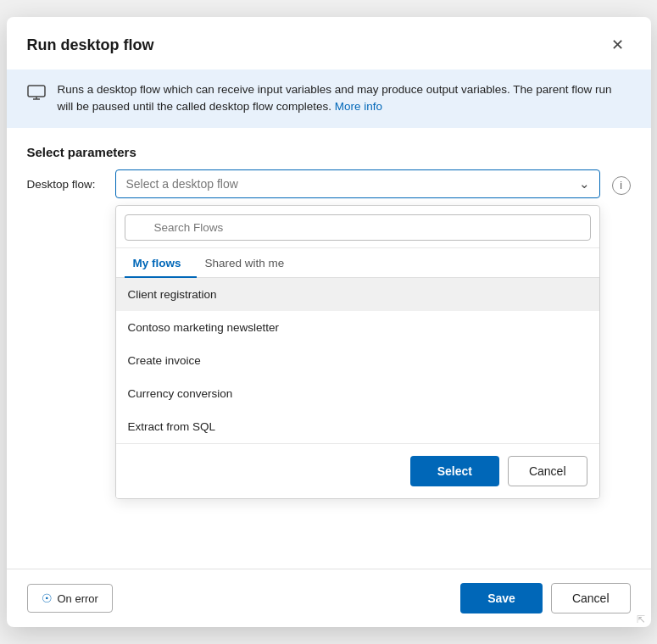  Describe the element at coordinates (329, 149) in the screenshot. I see `select-parameters-label: Select parameters` at that location.